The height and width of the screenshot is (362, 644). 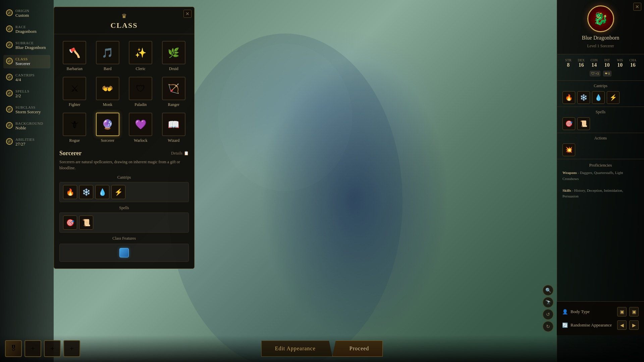 What do you see at coordinates (70, 192) in the screenshot?
I see `cantrip-icon-1: 🔥` at bounding box center [70, 192].